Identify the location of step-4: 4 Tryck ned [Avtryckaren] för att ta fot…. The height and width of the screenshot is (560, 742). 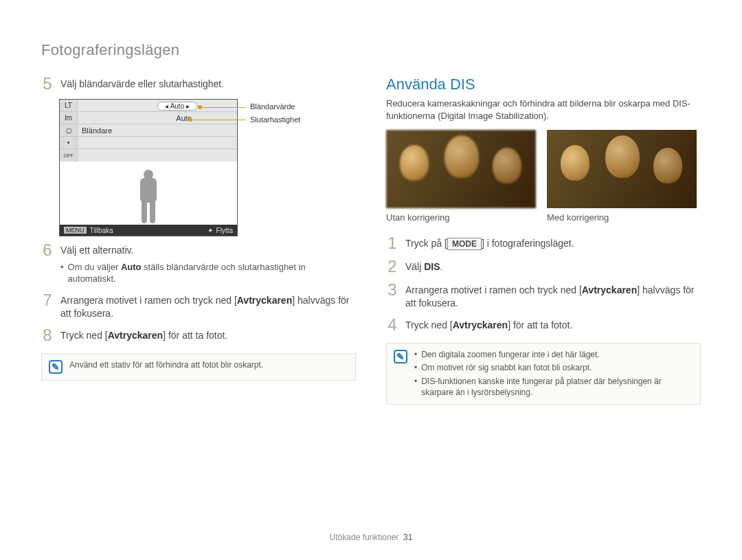
(543, 325).